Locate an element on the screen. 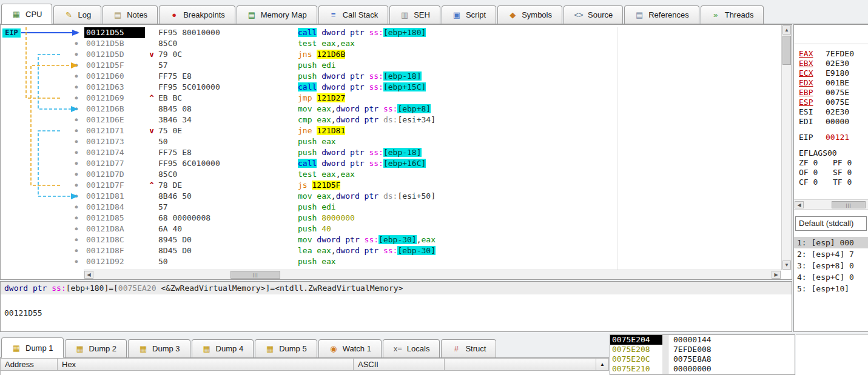  tab-dump-1: ▦Dump 1 is located at coordinates (33, 348).